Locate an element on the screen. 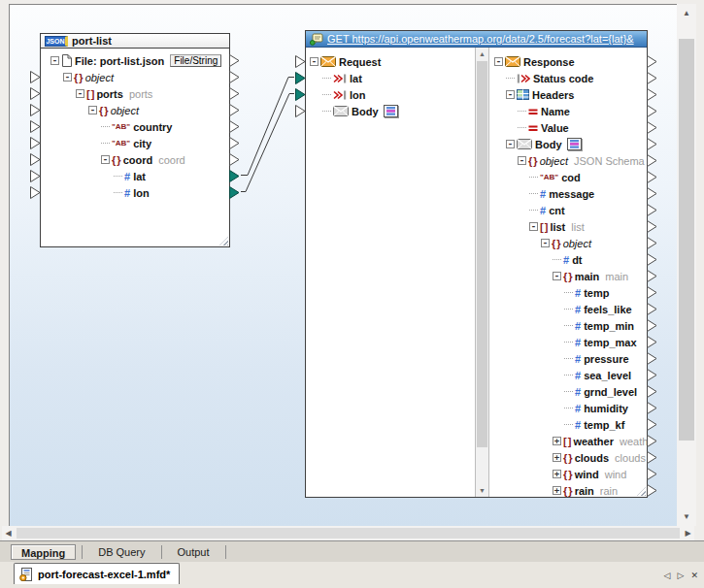  connector-out-temp_kf is located at coordinates (653, 425).